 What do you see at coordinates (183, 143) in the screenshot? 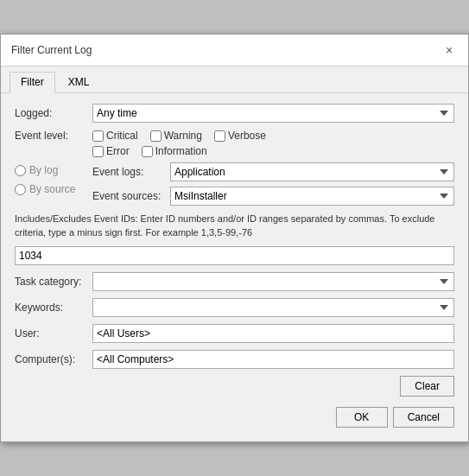
I see `event-level-checkboxes: Critical Warning Verbose Error` at bounding box center [183, 143].